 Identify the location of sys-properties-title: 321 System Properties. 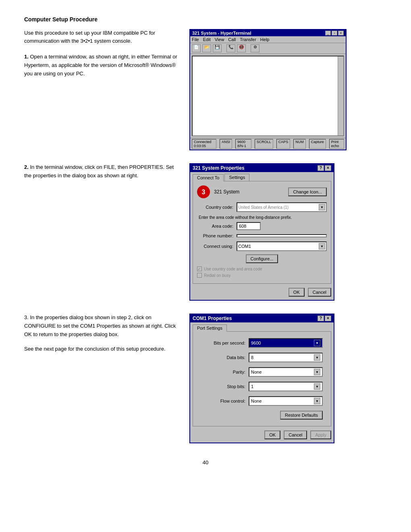
(218, 168).